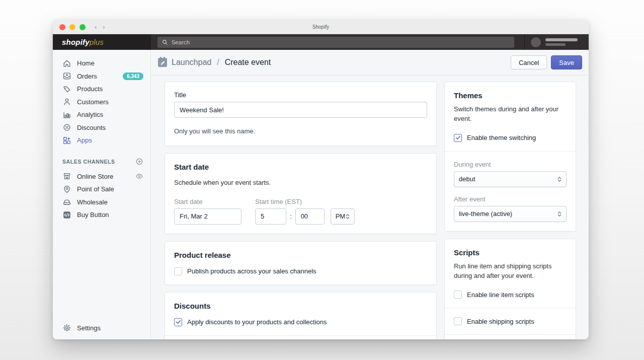 Image resolution: width=644 pixels, height=360 pixels. I want to click on customers-icon, so click(67, 102).